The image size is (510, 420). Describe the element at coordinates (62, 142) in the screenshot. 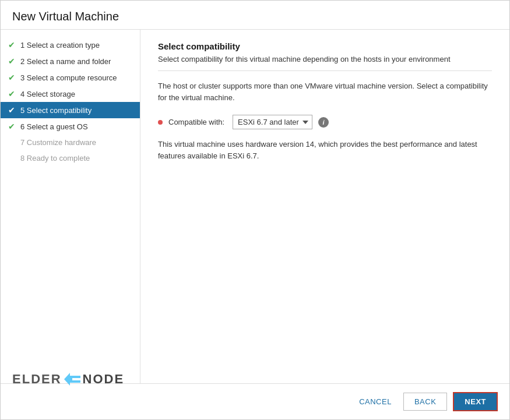

I see `sidebar-item-7-text: Customize hardware` at that location.